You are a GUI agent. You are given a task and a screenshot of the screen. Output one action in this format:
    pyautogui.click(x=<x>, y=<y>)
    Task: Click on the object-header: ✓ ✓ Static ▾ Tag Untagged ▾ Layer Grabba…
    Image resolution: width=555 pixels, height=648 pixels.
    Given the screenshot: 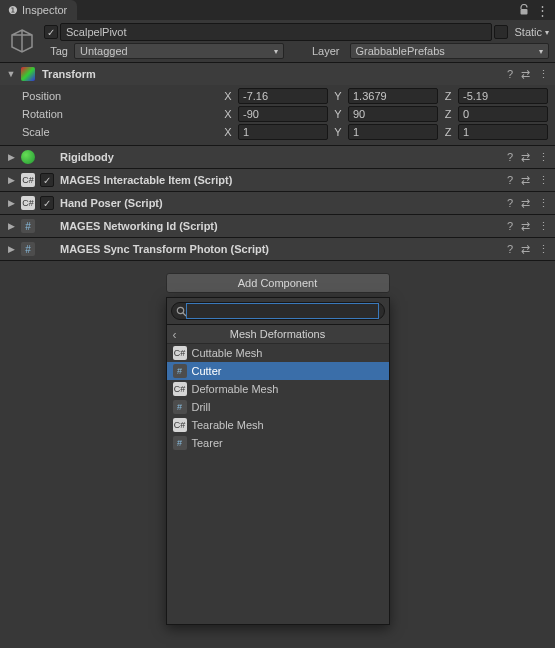 What is the action you would take?
    pyautogui.click(x=278, y=41)
    